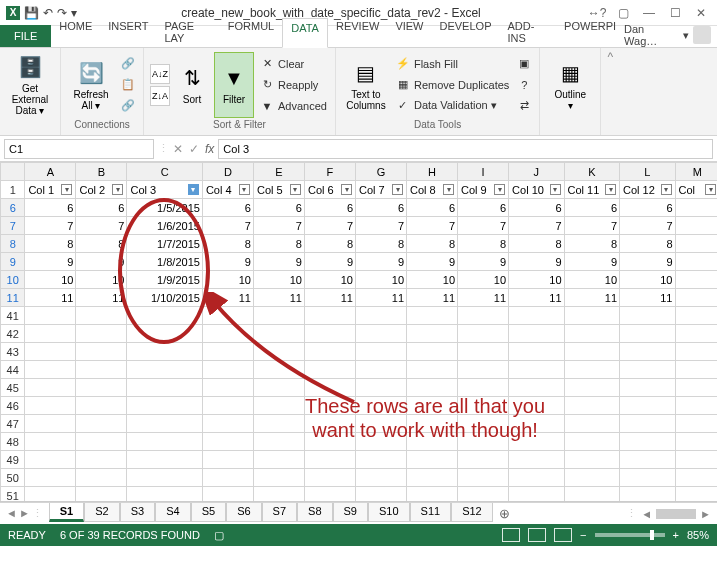 This screenshot has height=567, width=717. I want to click on reapply-button: ↻Reapply, so click(294, 85).